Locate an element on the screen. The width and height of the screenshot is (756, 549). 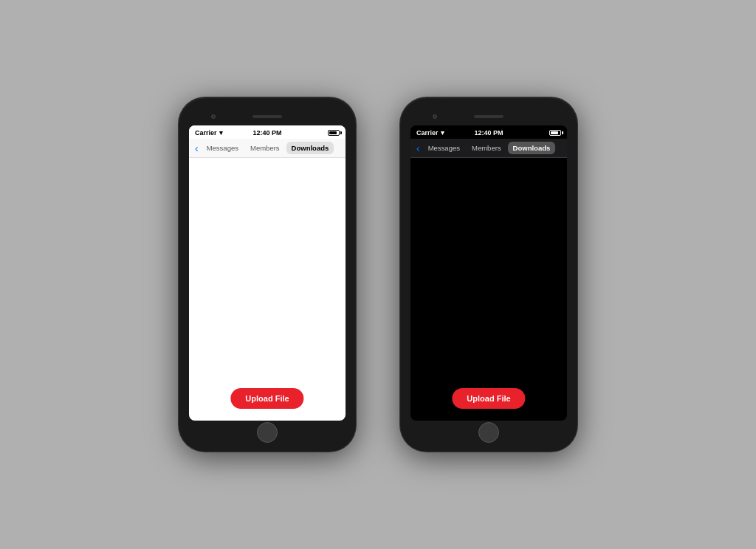
time-light: 12:40 PM is located at coordinates (267, 133).